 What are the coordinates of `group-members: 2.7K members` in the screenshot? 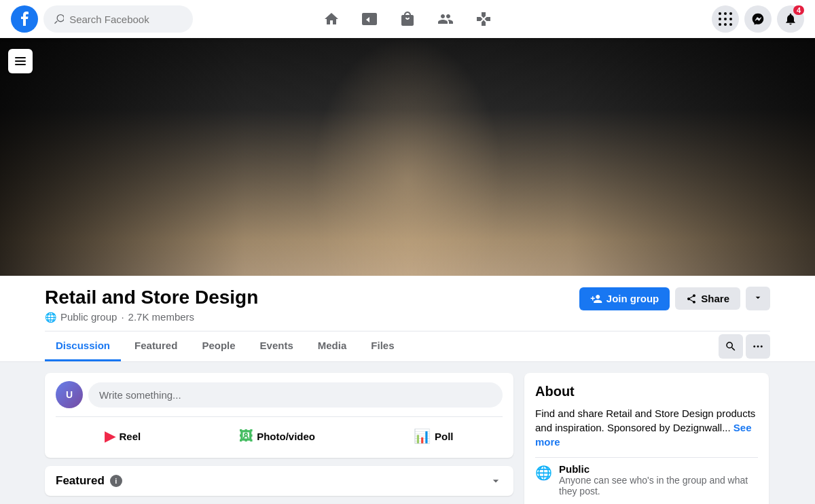 It's located at (162, 317).